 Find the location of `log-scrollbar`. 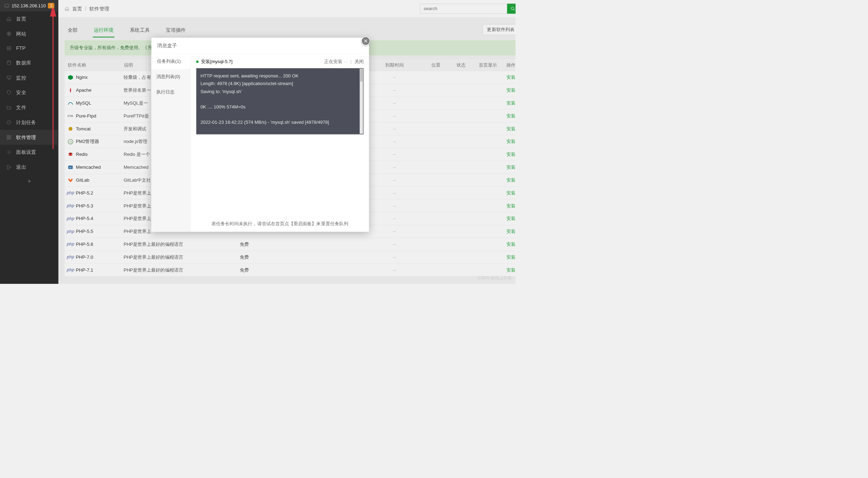

log-scrollbar is located at coordinates (362, 101).